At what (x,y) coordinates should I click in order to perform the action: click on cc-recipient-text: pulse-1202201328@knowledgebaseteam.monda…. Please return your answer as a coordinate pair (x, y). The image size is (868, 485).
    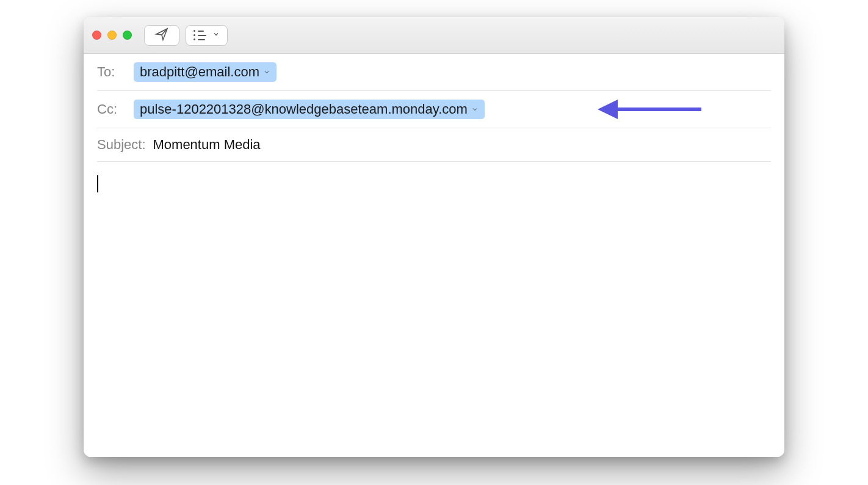
    Looking at the image, I should click on (304, 109).